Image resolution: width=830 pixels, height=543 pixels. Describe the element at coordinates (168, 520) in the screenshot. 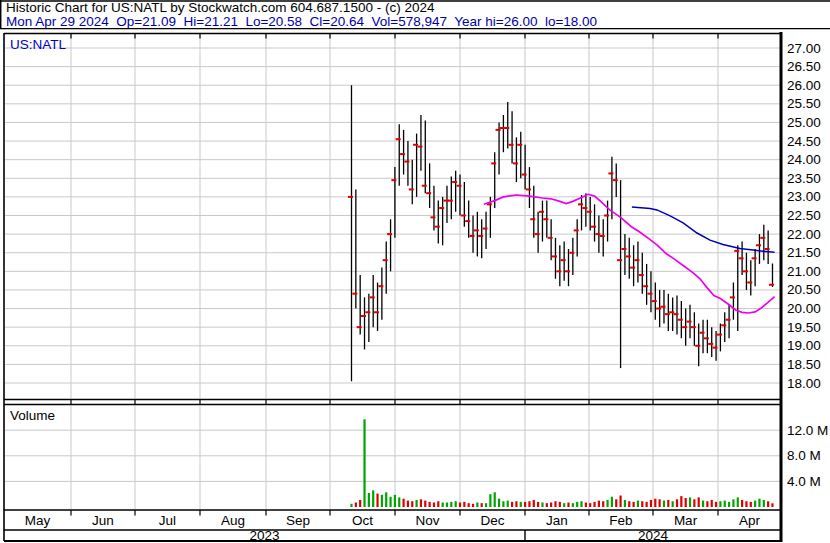

I see `month-label: Jul` at that location.